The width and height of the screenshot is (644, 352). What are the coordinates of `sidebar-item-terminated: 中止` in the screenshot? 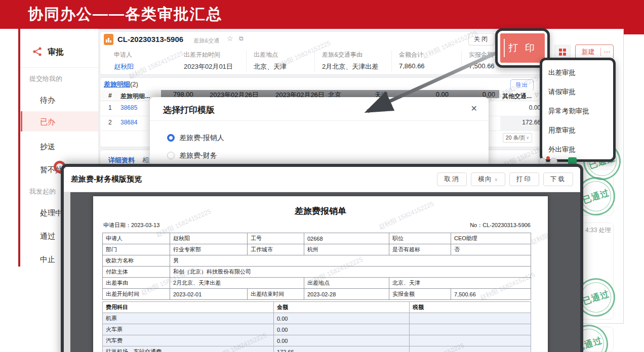 It's located at (48, 260).